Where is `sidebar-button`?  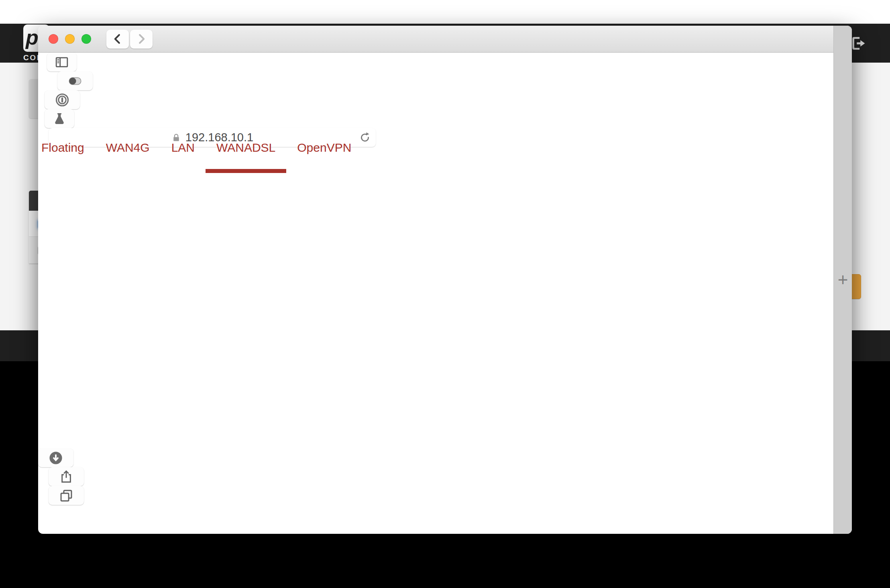 sidebar-button is located at coordinates (62, 62).